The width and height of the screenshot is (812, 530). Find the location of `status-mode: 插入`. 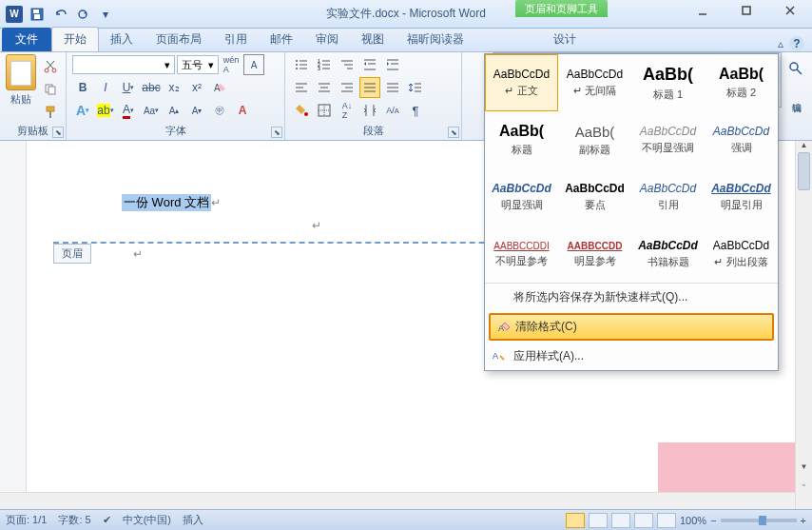

status-mode: 插入 is located at coordinates (193, 520).